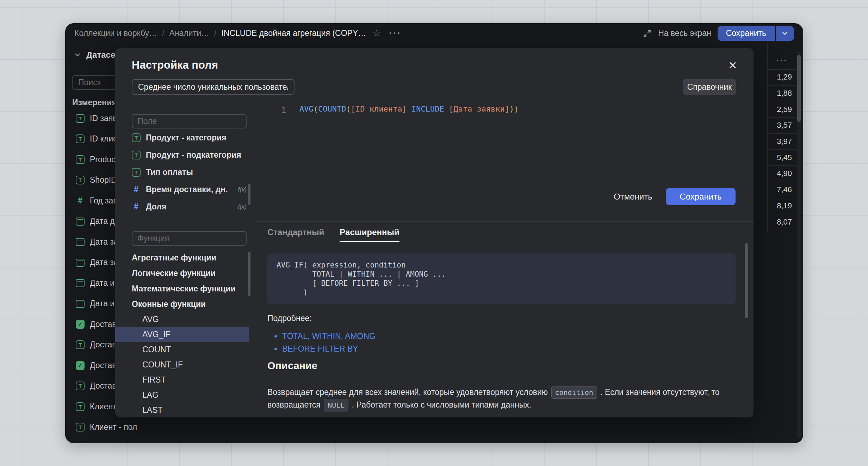 This screenshot has height=466, width=868. Describe the element at coordinates (213, 87) in the screenshot. I see `field-name-input` at that location.